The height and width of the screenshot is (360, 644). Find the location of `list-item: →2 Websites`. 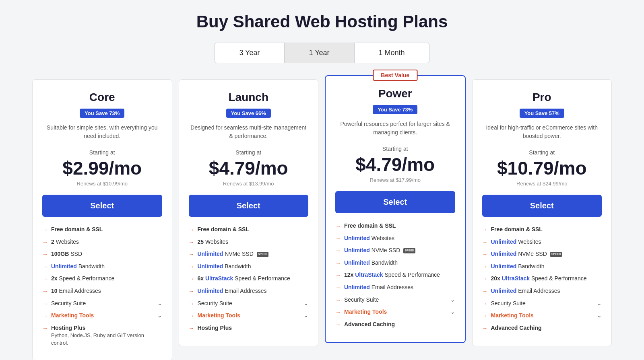

list-item: →2 Websites is located at coordinates (102, 242).